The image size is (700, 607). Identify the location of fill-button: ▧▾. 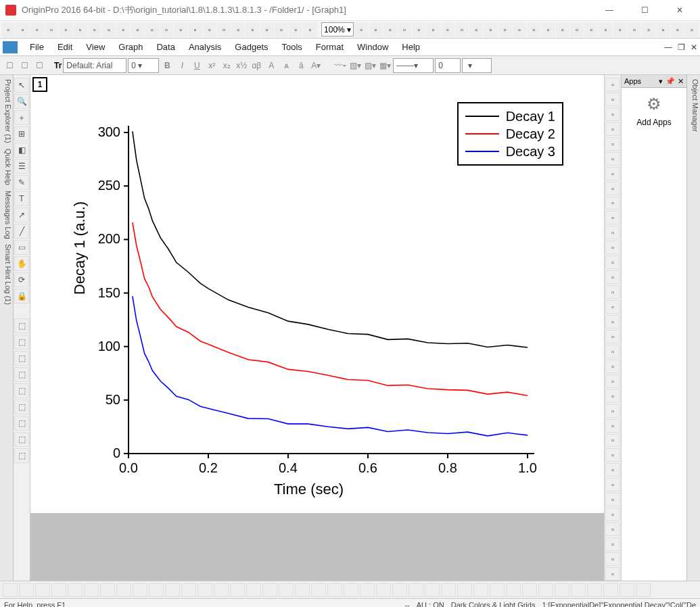
(355, 66).